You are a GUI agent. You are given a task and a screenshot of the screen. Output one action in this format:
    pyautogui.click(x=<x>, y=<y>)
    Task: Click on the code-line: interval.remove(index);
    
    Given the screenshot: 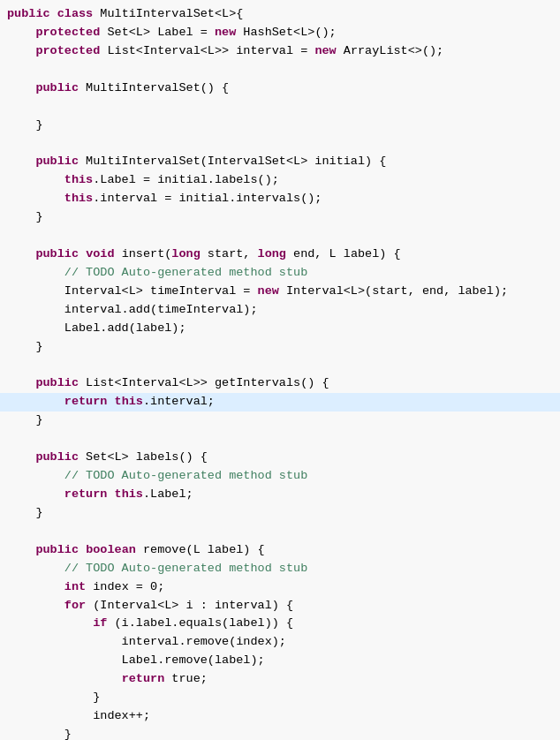 What is the action you would take?
    pyautogui.click(x=280, y=643)
    